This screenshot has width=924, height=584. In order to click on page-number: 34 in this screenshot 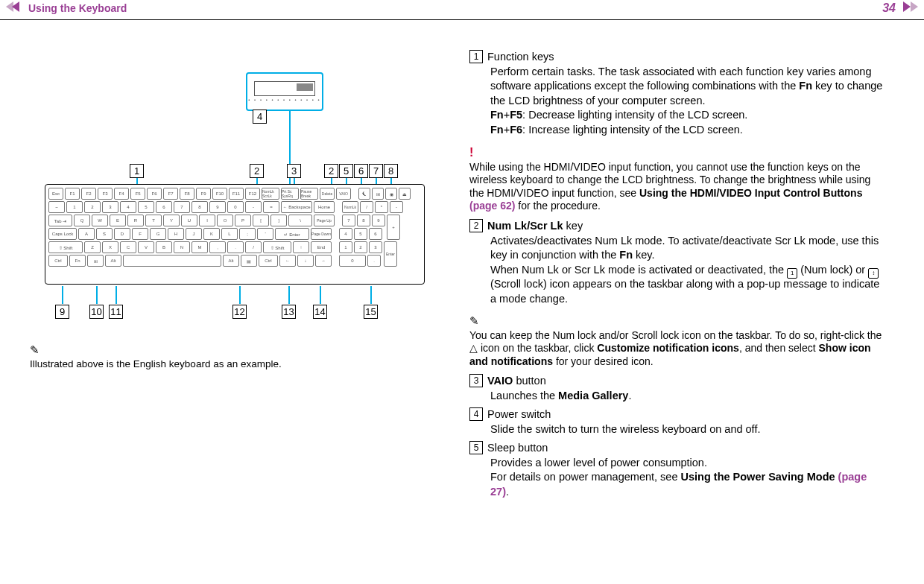, I will do `click(889, 8)`.